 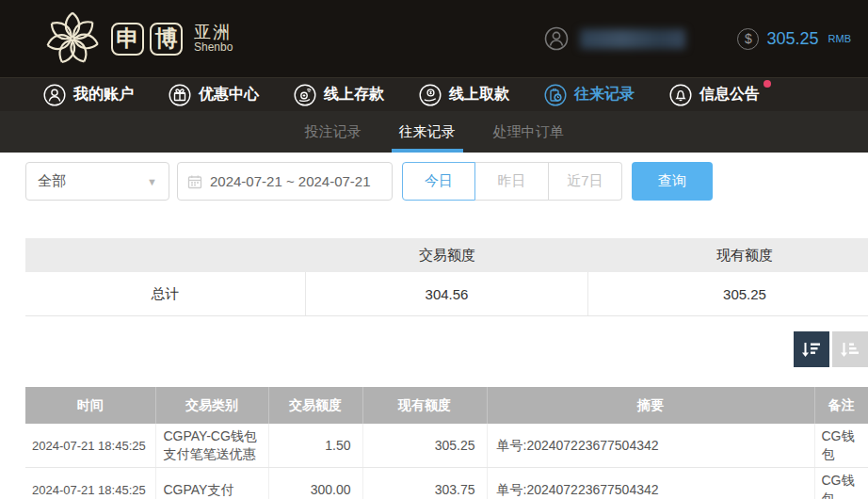 I want to click on cell-type: CGPAY-CG钱包支付笔笔送优惠, so click(x=212, y=446).